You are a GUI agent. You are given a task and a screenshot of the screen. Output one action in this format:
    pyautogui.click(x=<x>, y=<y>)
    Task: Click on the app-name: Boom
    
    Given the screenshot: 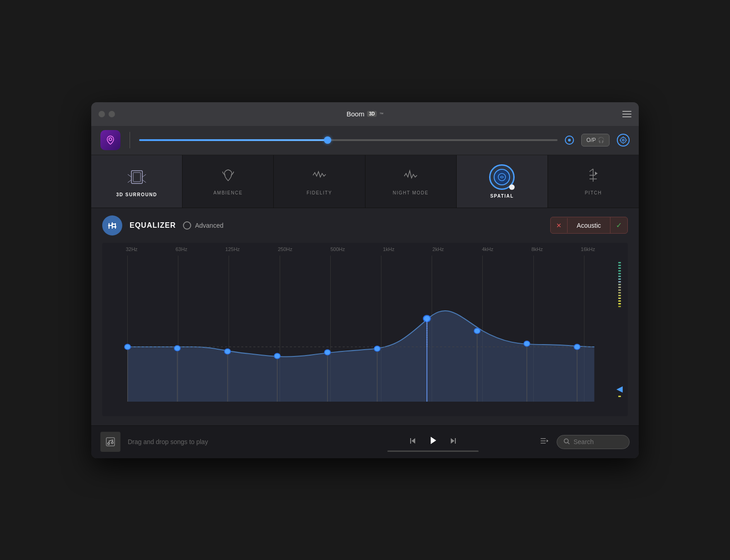 What is the action you would take?
    pyautogui.click(x=356, y=114)
    